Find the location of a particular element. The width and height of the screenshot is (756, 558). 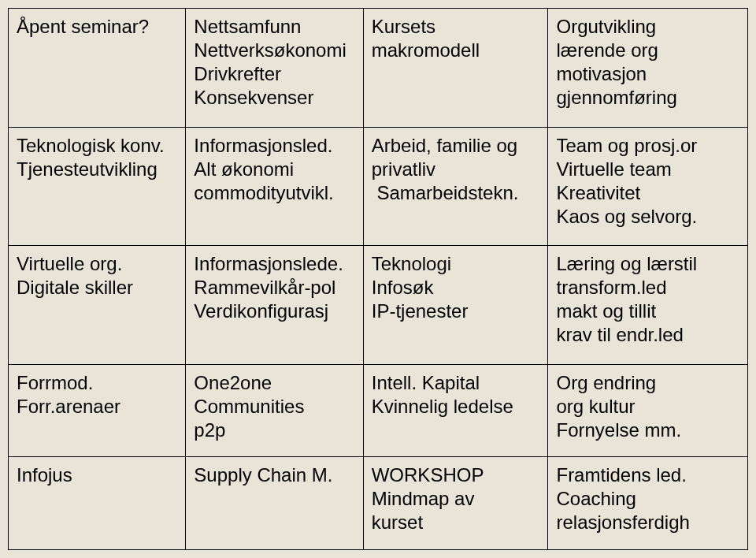

table-cell: WORKSHOPMindmap avkurset is located at coordinates (455, 504).